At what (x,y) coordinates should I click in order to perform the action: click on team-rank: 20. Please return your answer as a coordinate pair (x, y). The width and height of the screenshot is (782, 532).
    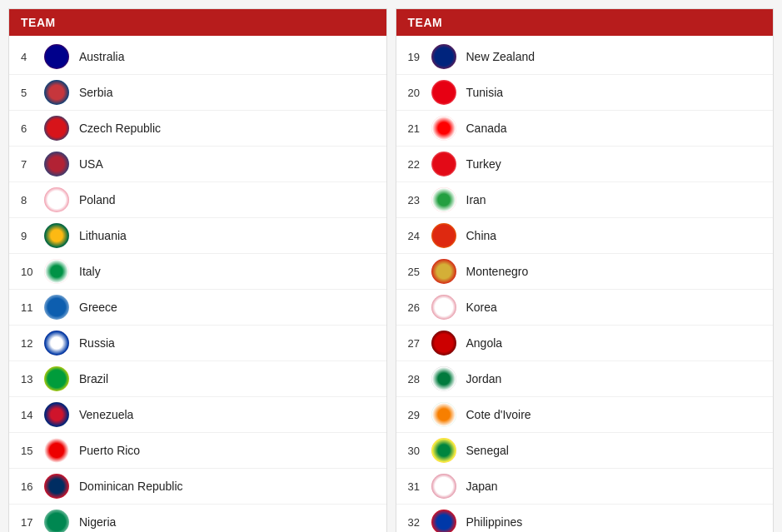
    Looking at the image, I should click on (420, 93).